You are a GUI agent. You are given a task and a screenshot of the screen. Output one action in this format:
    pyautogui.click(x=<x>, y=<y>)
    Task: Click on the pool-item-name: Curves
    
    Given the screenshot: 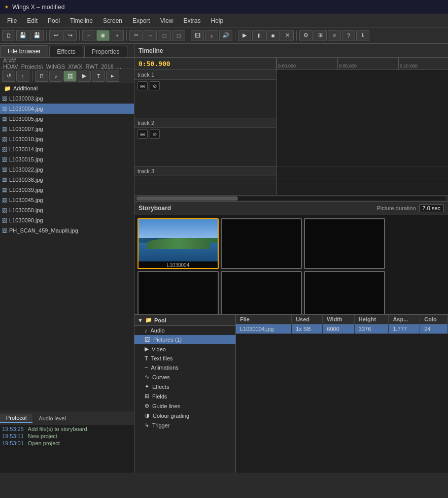 What is the action you would take?
    pyautogui.click(x=161, y=377)
    